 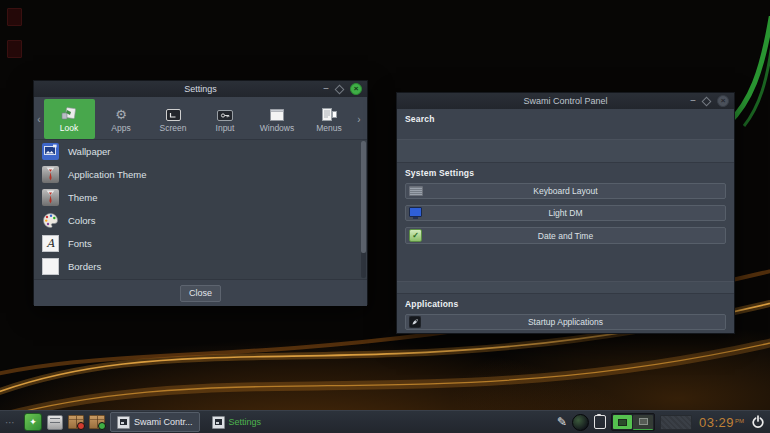 What do you see at coordinates (566, 322) in the screenshot?
I see `startup-applications-button: Startup Applications` at bounding box center [566, 322].